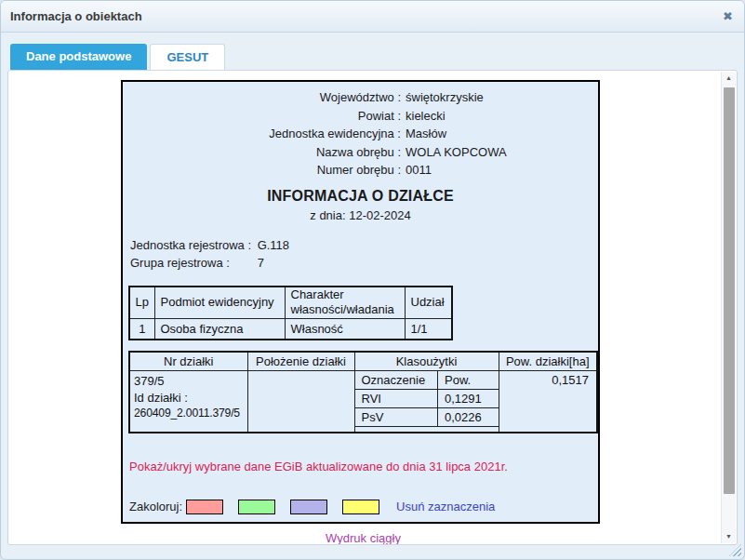 The image size is (745, 560). What do you see at coordinates (301, 361) in the screenshot?
I see `col-header-polozenie: Położenie działki` at bounding box center [301, 361].